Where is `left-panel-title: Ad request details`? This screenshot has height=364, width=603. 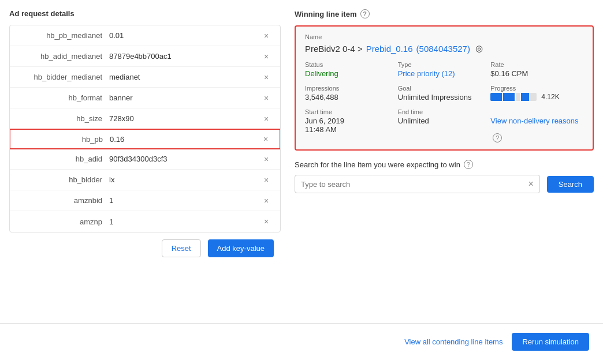 left-panel-title: Ad request details is located at coordinates (145, 14).